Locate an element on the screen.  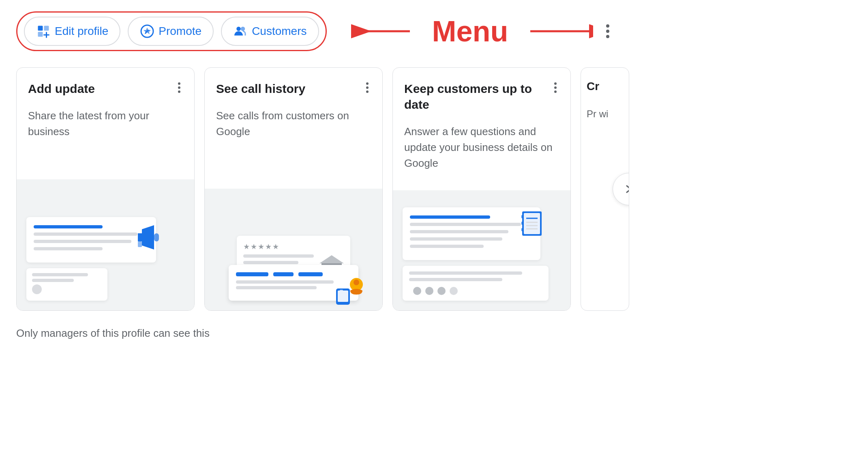
see-call-history-title: See call history is located at coordinates (288, 88).